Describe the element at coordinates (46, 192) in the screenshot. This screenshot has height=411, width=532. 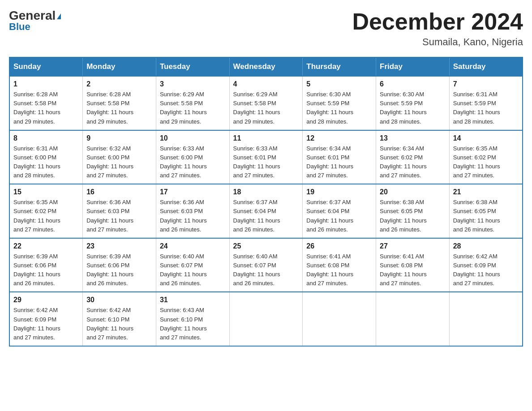
I see `day-number: 15` at that location.